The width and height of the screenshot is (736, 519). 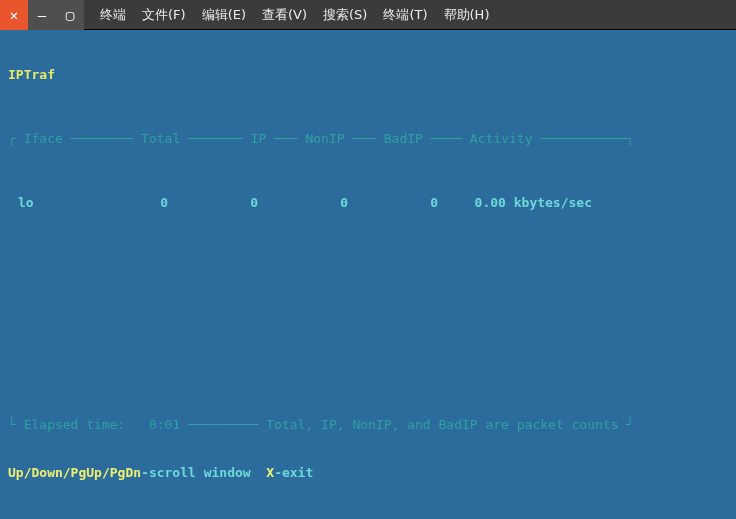 I want to click on table-row: lo 0 0 0 0 0.00 kbytes/sec, so click(x=368, y=203).